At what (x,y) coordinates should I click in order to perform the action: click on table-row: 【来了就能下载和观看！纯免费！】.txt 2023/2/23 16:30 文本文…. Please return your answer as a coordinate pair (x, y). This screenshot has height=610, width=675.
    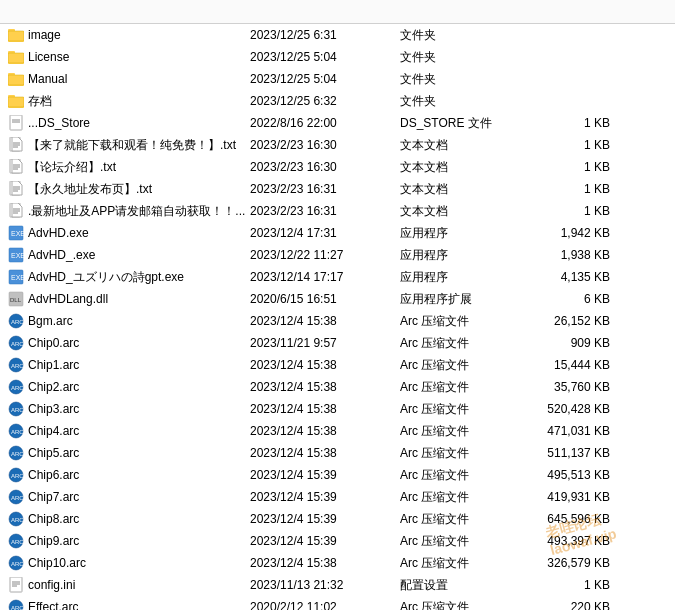
    Looking at the image, I should click on (338, 145).